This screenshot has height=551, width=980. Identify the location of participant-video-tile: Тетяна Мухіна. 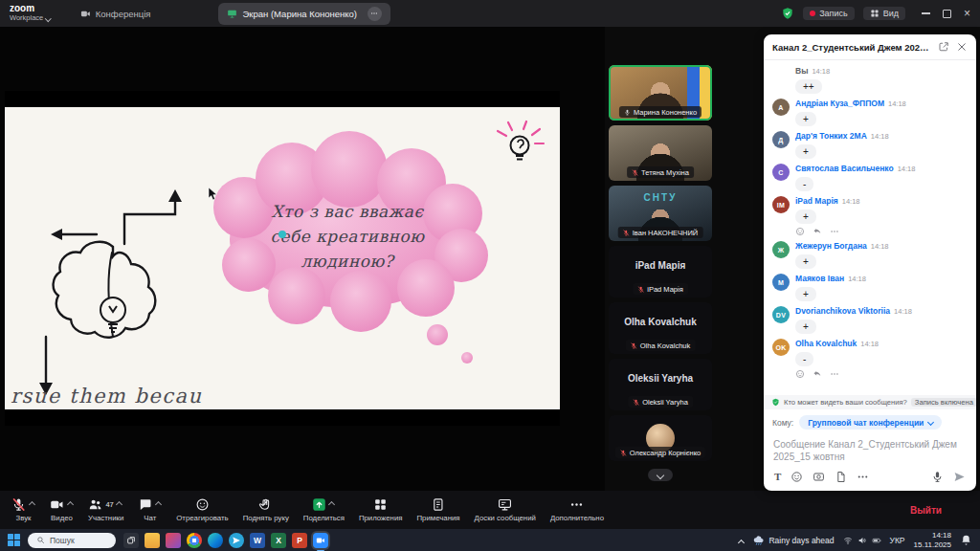
(660, 153).